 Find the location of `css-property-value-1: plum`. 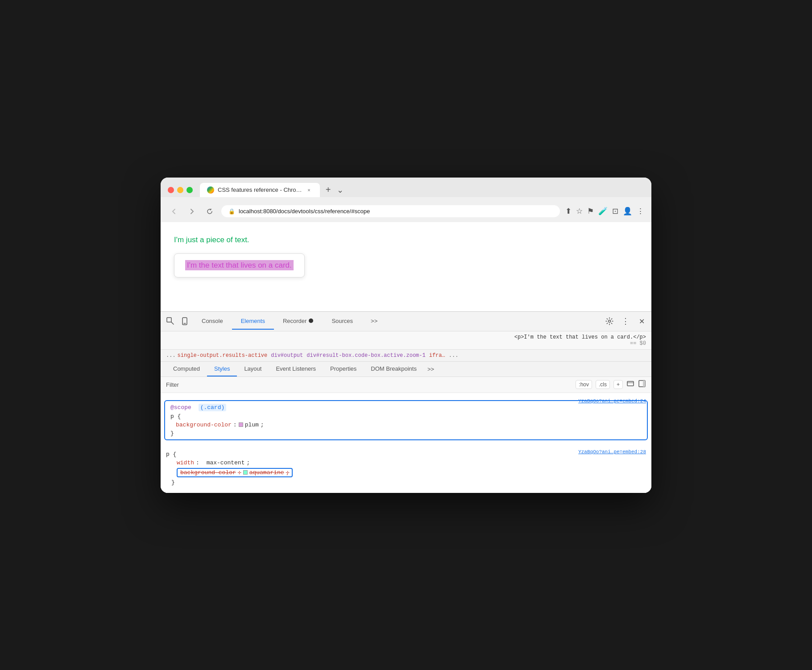

css-property-value-1: plum is located at coordinates (252, 425).